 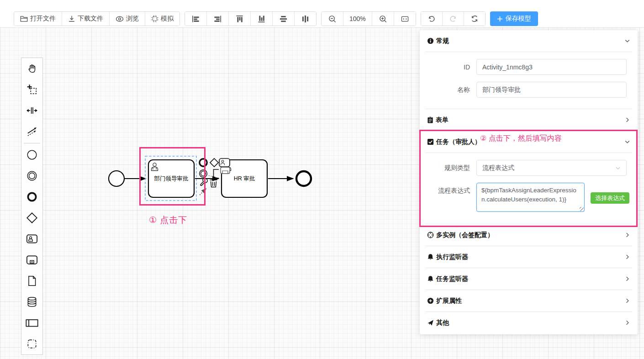 What do you see at coordinates (430, 142) in the screenshot?
I see `task-check-icon` at bounding box center [430, 142].